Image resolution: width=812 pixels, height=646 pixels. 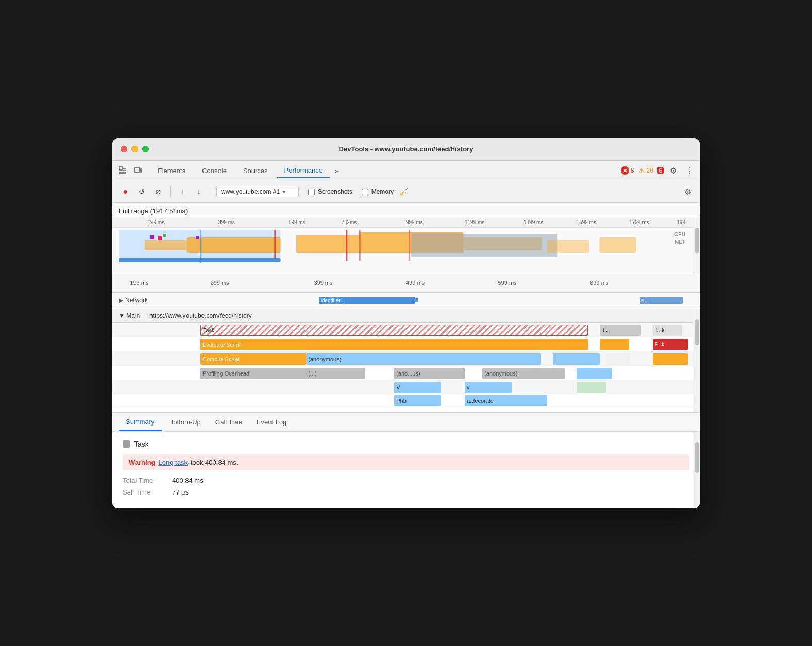 What do you see at coordinates (403, 192) in the screenshot?
I see `broom-icon: 🧹` at bounding box center [403, 192].